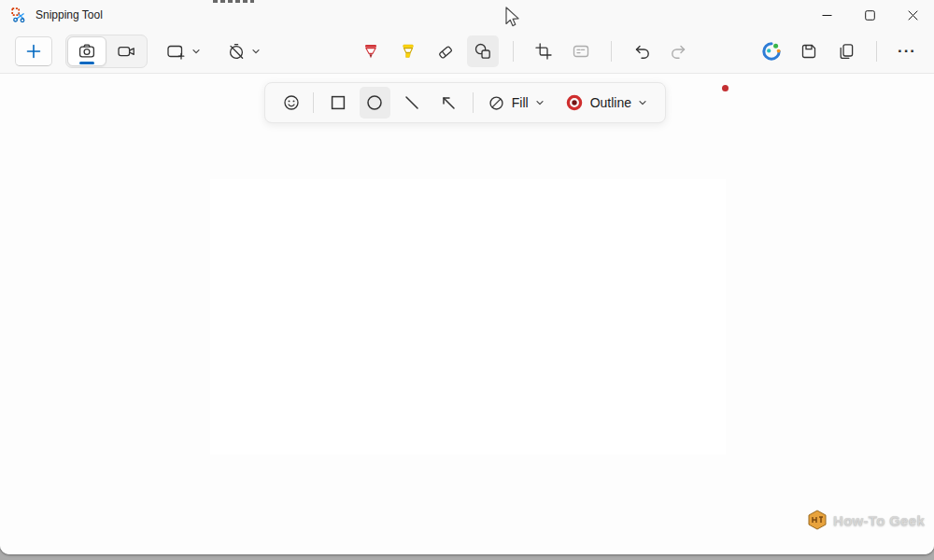 Image resolution: width=934 pixels, height=560 pixels. What do you see at coordinates (446, 51) in the screenshot?
I see `eraser-button` at bounding box center [446, 51].